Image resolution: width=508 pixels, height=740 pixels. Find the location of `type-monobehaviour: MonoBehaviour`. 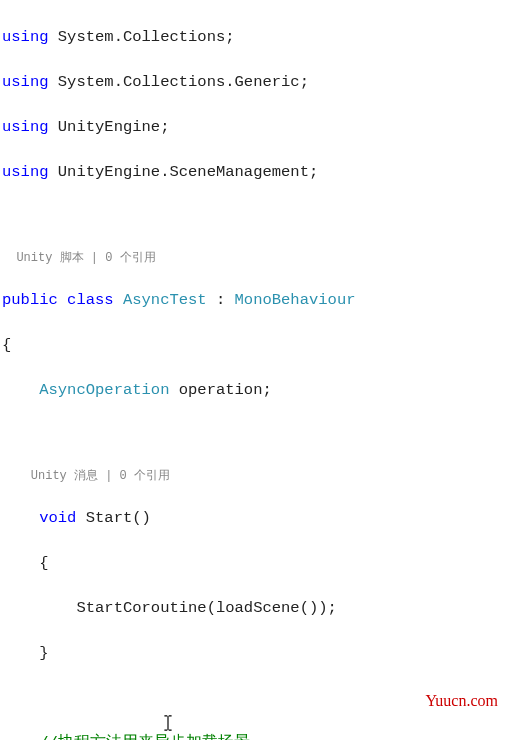

type-monobehaviour: MonoBehaviour is located at coordinates (296, 300).